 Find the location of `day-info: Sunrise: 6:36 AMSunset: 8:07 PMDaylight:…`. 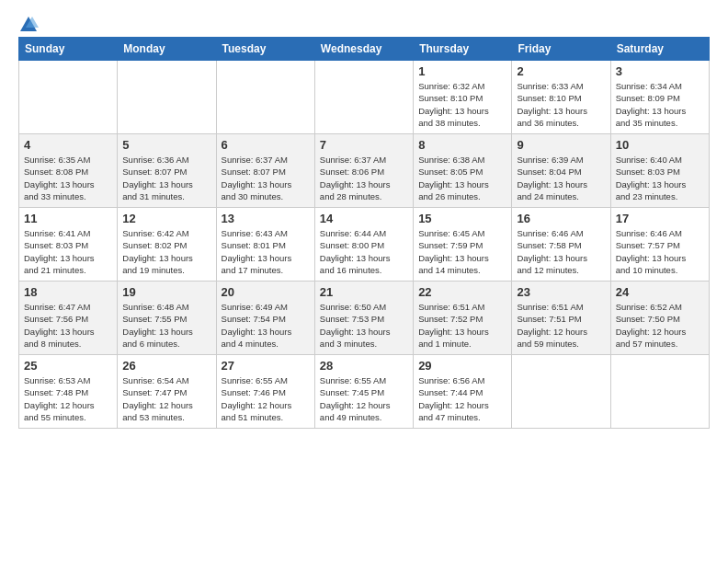

day-info: Sunrise: 6:36 AMSunset: 8:07 PMDaylight:… is located at coordinates (166, 178).